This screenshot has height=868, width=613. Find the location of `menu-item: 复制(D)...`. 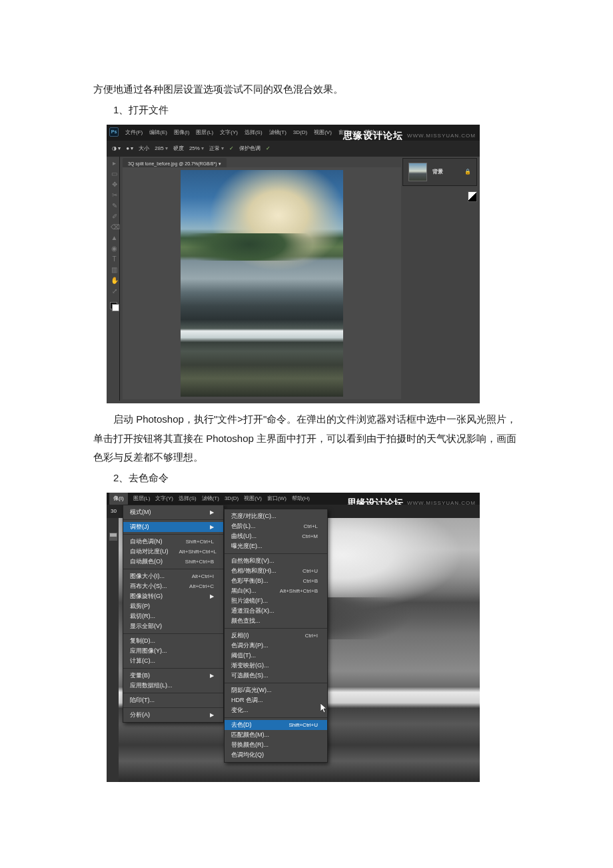

menu-item: 复制(D)... is located at coordinates (173, 641).